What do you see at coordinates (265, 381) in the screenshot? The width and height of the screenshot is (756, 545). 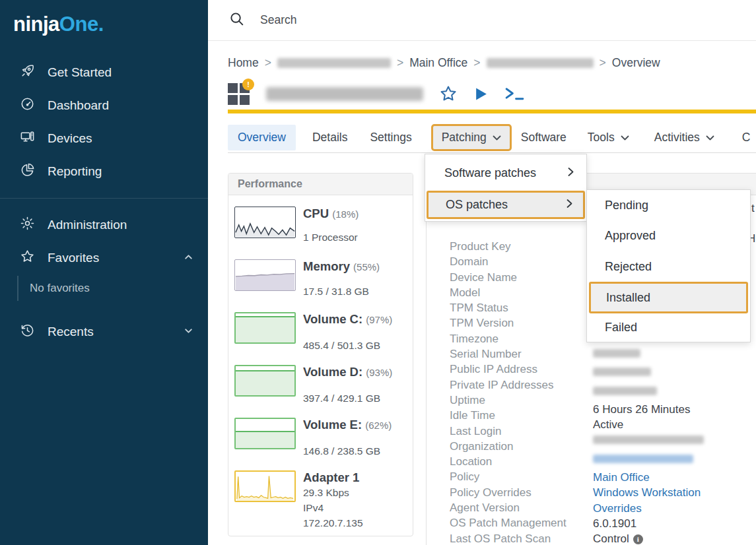 I see `volume-d-chart` at bounding box center [265, 381].